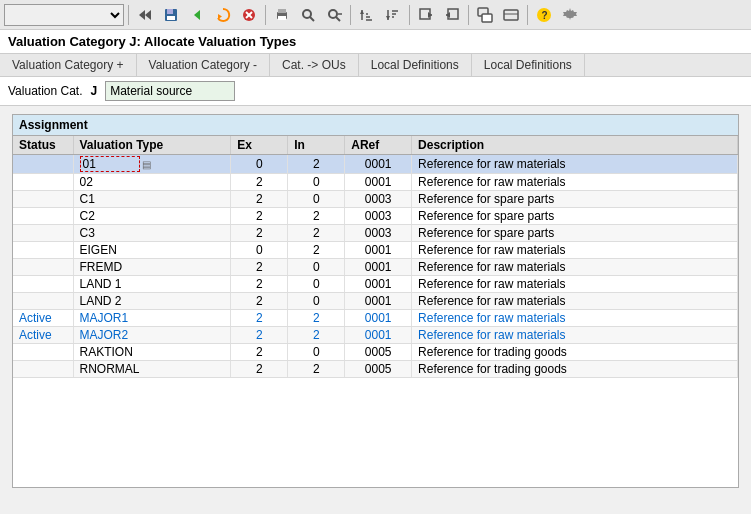 This screenshot has width=751, height=514. What do you see at coordinates (376, 302) in the screenshot?
I see `table-row: LAND 2200001Reference for raw materials` at bounding box center [376, 302].